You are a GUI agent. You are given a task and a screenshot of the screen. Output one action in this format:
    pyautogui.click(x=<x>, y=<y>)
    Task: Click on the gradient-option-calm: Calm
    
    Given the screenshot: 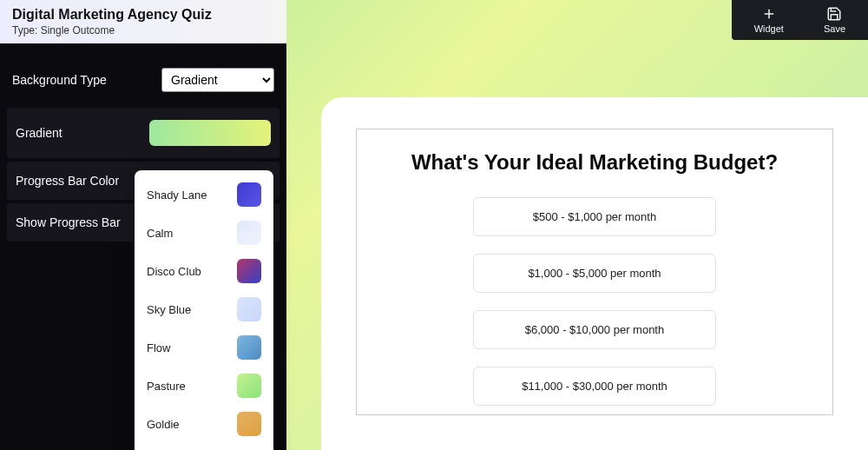 What is the action you would take?
    pyautogui.click(x=204, y=233)
    